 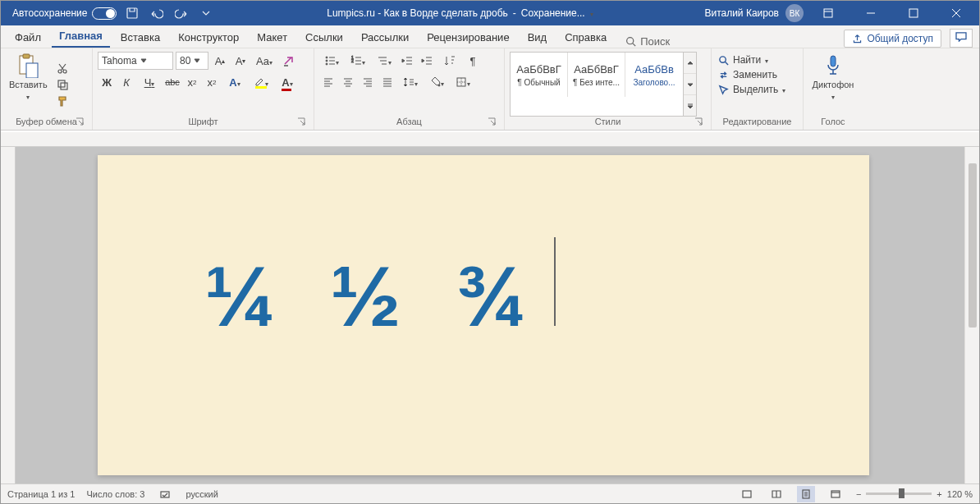 What do you see at coordinates (956, 13) in the screenshot?
I see `close-icon` at bounding box center [956, 13].